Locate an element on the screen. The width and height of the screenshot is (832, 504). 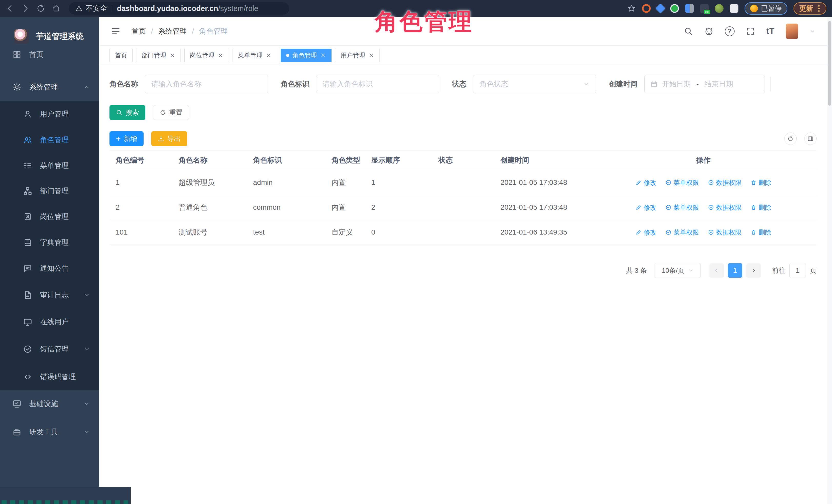
col-role-key: 角色标识 is located at coordinates (286, 160).